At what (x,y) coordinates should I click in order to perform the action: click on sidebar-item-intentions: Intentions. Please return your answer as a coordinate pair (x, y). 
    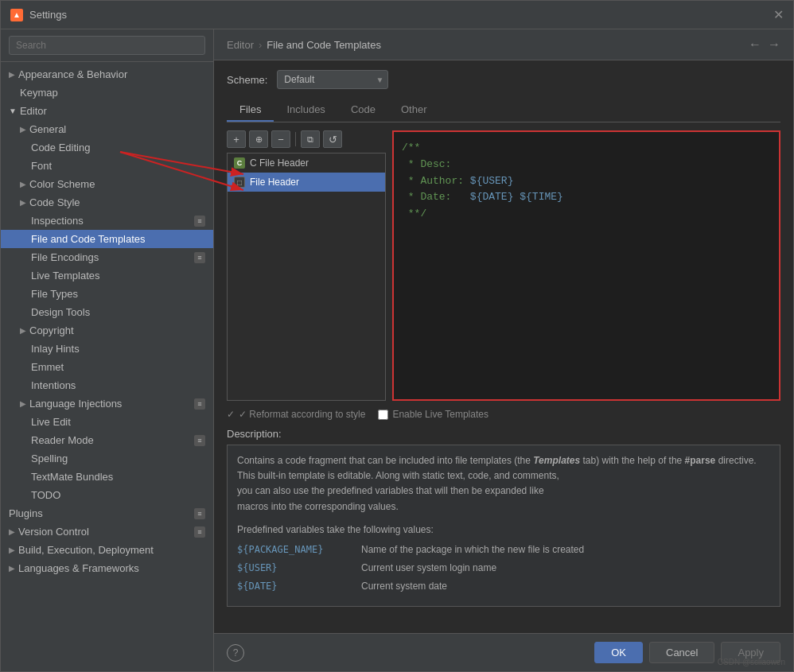
    Looking at the image, I should click on (107, 385).